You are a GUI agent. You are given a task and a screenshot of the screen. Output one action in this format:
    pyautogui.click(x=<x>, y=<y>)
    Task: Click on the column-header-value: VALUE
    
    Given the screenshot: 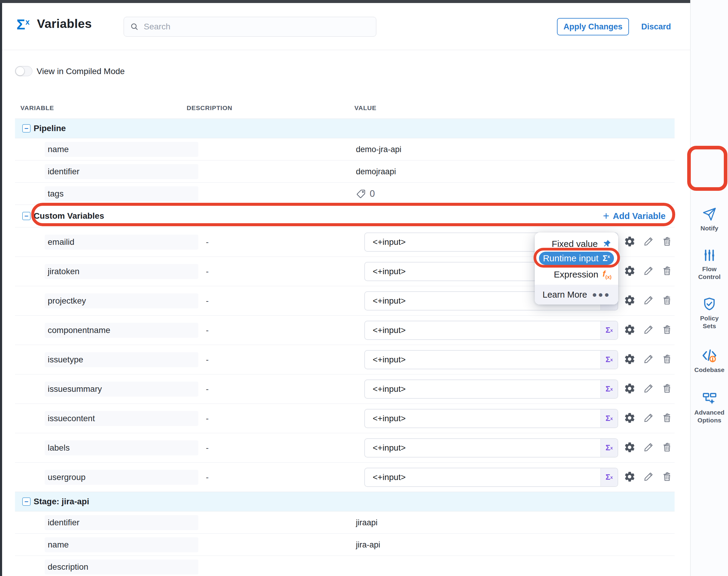 What is the action you would take?
    pyautogui.click(x=366, y=108)
    